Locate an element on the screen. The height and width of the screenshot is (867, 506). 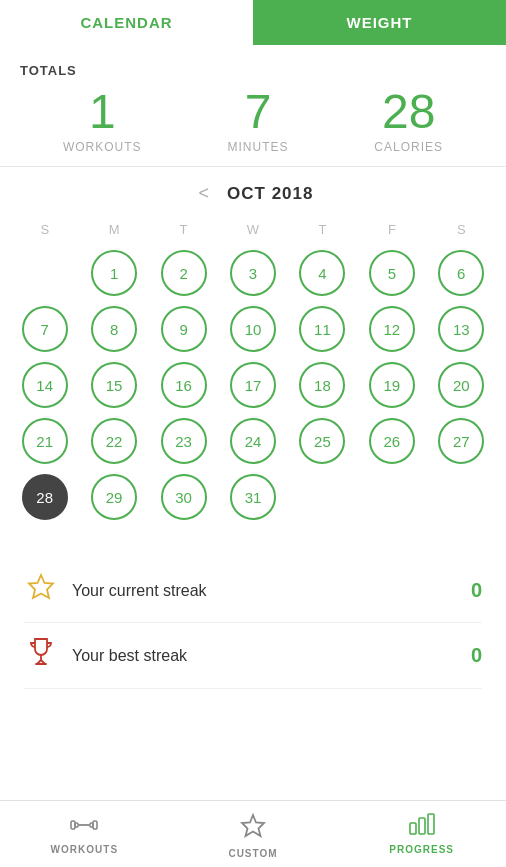
totals-title: TOTALS is located at coordinates (253, 70).